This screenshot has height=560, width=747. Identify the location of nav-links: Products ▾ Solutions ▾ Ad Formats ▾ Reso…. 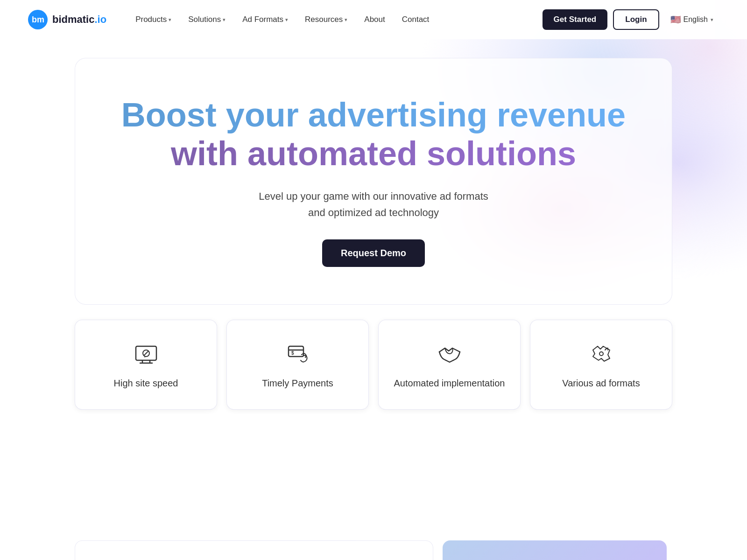
(282, 20).